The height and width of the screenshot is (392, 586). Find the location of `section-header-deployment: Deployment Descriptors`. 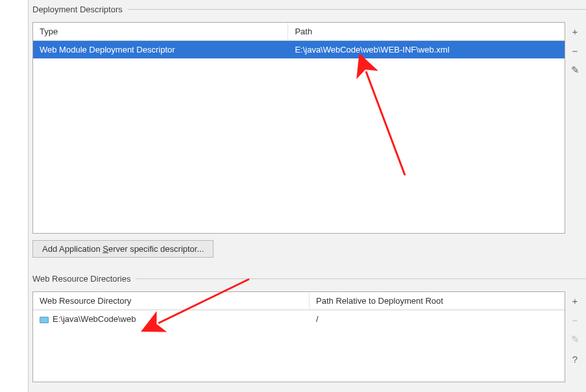

section-header-deployment: Deployment Descriptors is located at coordinates (308, 9).